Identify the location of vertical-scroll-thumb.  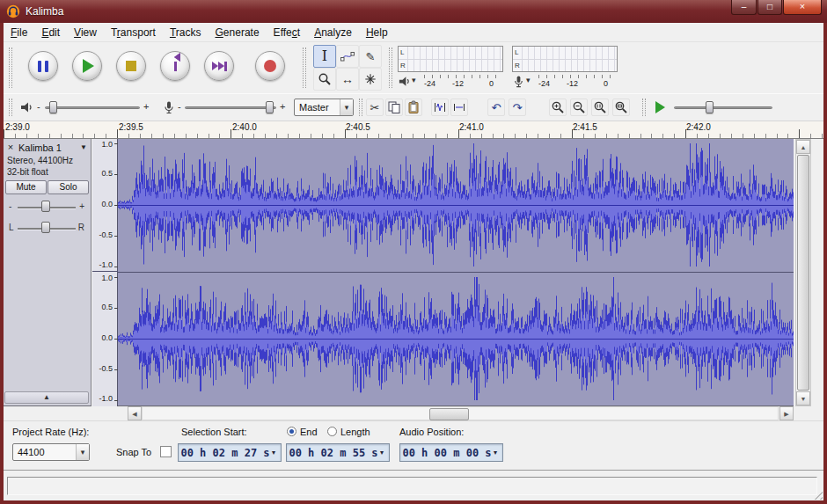
(803, 273).